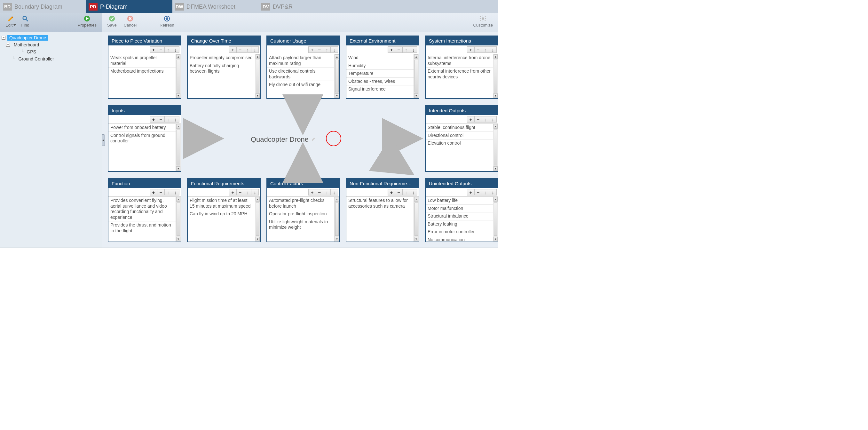 The height and width of the screenshot is (430, 868). What do you see at coordinates (459, 148) in the screenshot?
I see `card-list: Stable, continuous flightDirectional con…` at bounding box center [459, 148].